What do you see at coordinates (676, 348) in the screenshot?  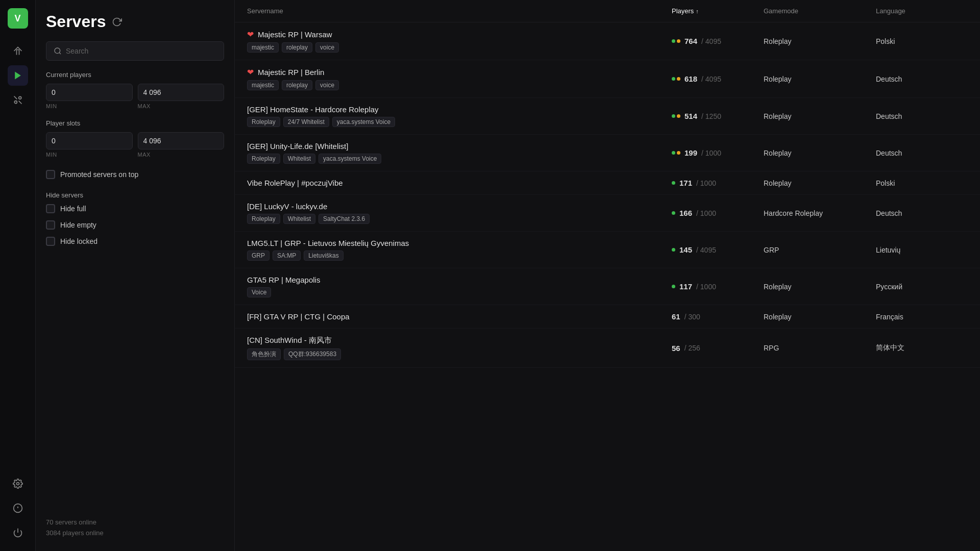 I see `players-count: 56` at bounding box center [676, 348].